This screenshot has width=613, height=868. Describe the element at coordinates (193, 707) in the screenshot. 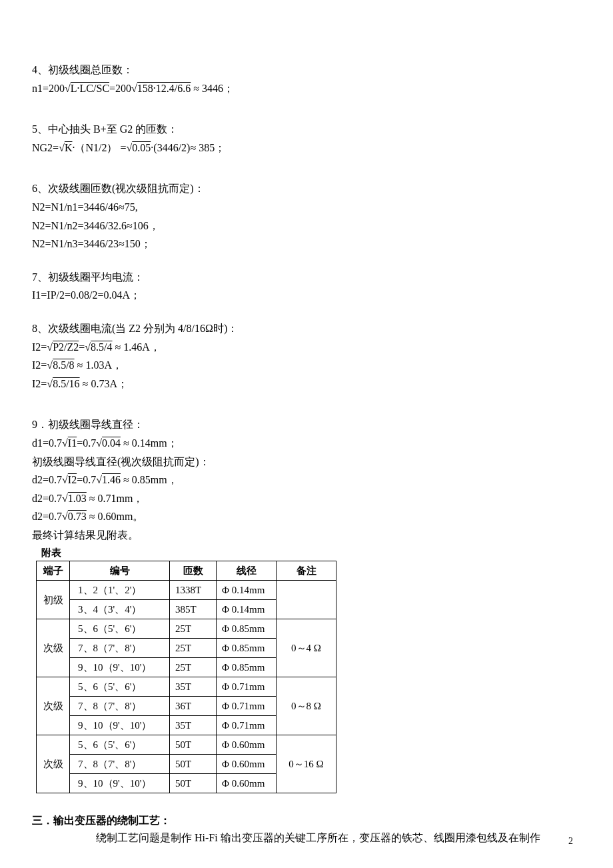

I see `table-cell-zashu: 36T` at that location.